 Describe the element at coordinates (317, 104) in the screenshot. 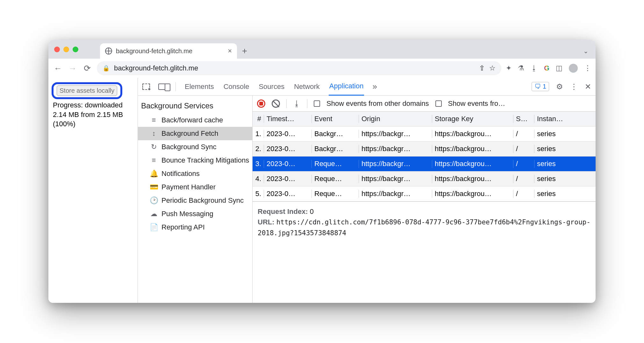

I see `show-other-domains-checkbox` at that location.